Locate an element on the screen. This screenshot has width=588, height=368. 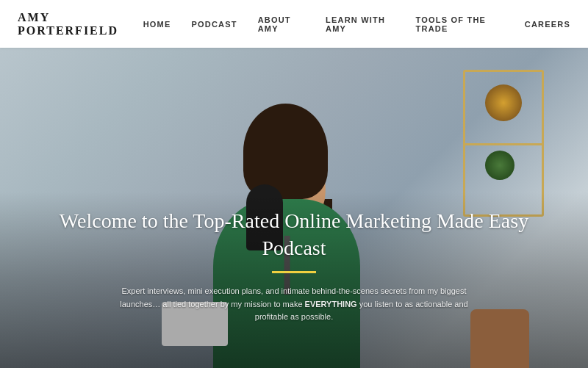
nav-careers: CAREERS is located at coordinates (548, 24).